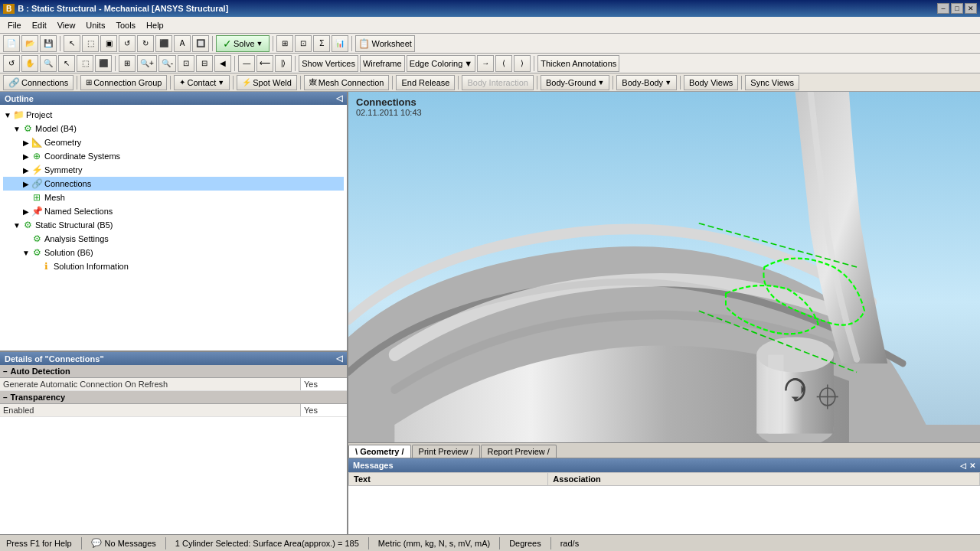  I want to click on thicken-button: Thicken Annotations, so click(579, 64).